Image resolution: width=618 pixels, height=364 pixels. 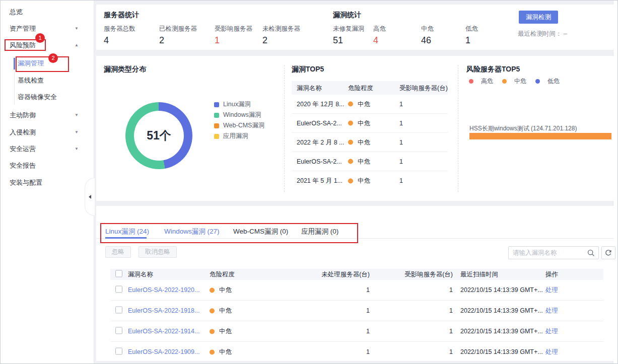 I want to click on table-row: EulerOS-SA-2022-1909... 中危 1 1 2022/10/1…, so click(x=357, y=352).